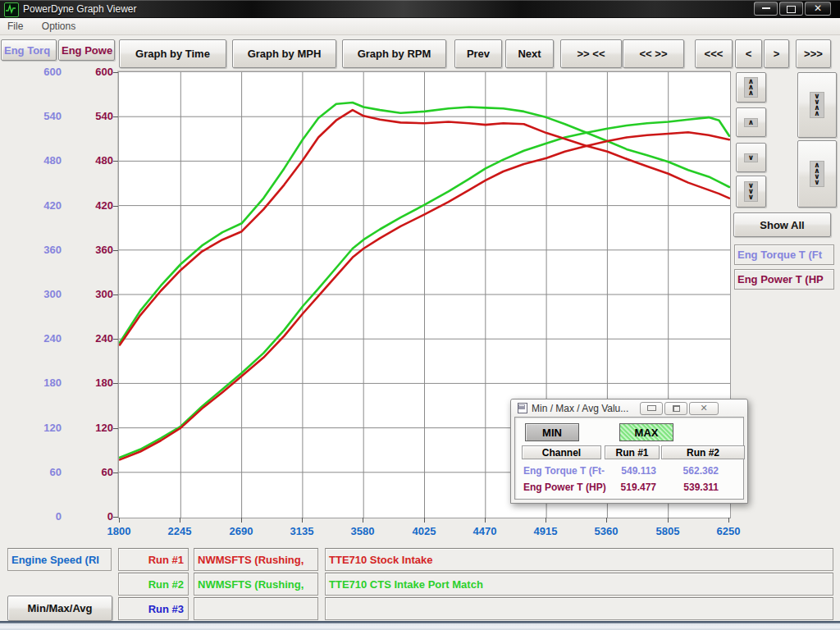  Describe the element at coordinates (60, 609) in the screenshot. I see `minmaxavg-button: Min/Max/Avg` at that location.